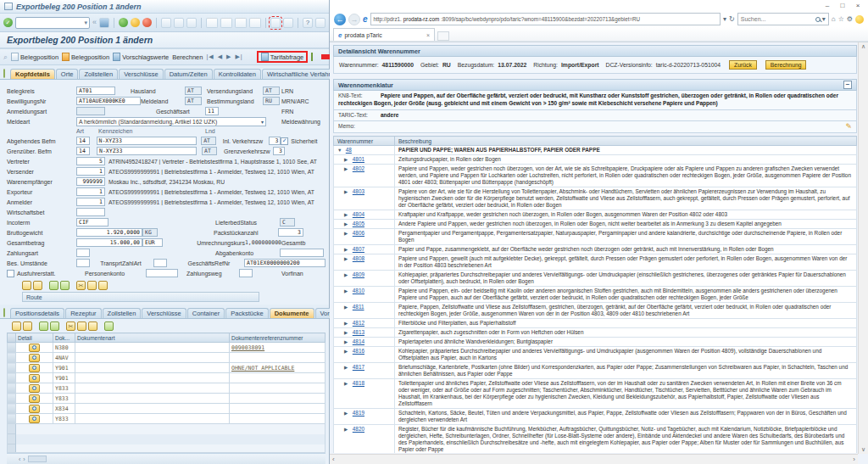 The width and height of the screenshot is (868, 464). I want to click on dokumentenart-cell, so click(153, 378).